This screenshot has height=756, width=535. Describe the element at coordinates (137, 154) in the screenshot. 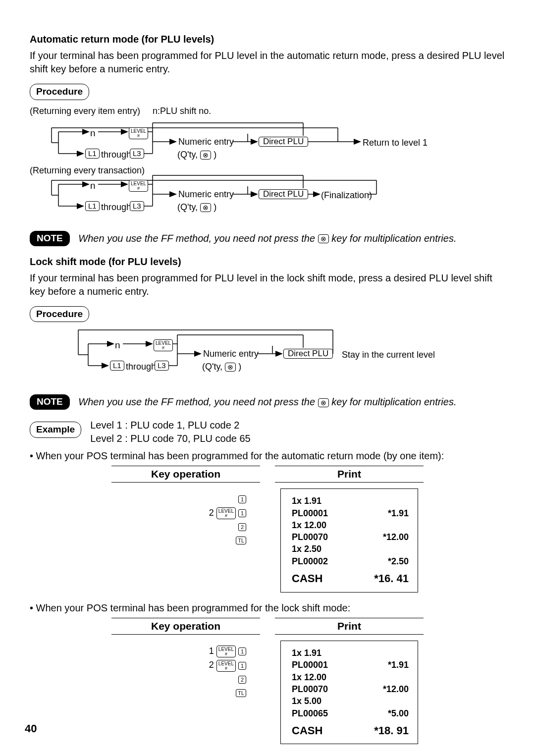

I see `l3-key-icon: L3` at that location.